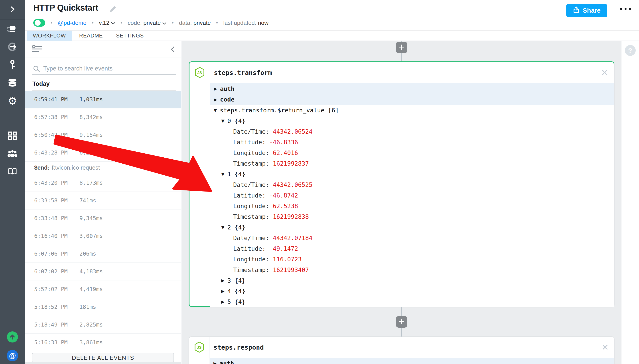  What do you see at coordinates (402, 48) in the screenshot?
I see `add-step-button-top: +` at bounding box center [402, 48].